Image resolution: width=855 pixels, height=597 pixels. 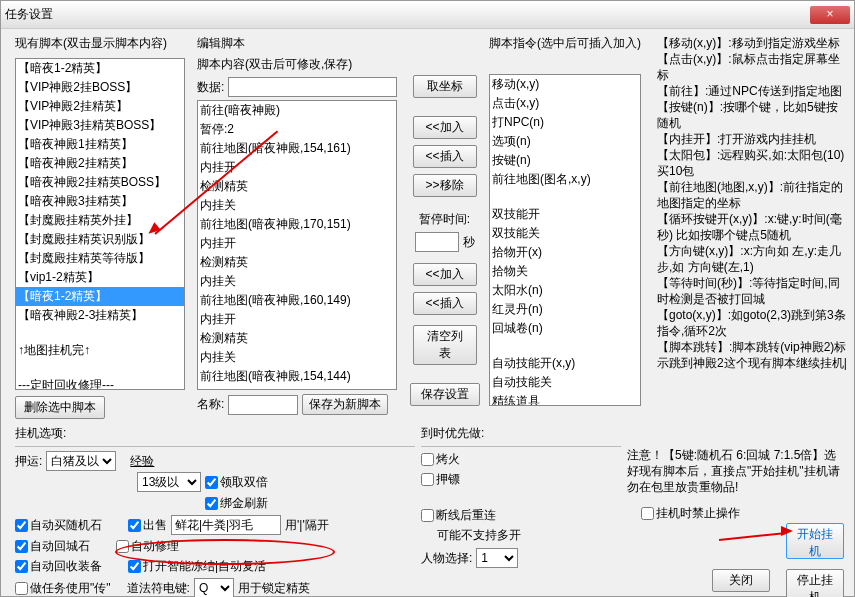 I want to click on script-content-list: 前往(暗夜神殿)暂停:2前往地图(暗夜神殿,154,161)内挂开检测精英内挂关…, so click(x=297, y=245).